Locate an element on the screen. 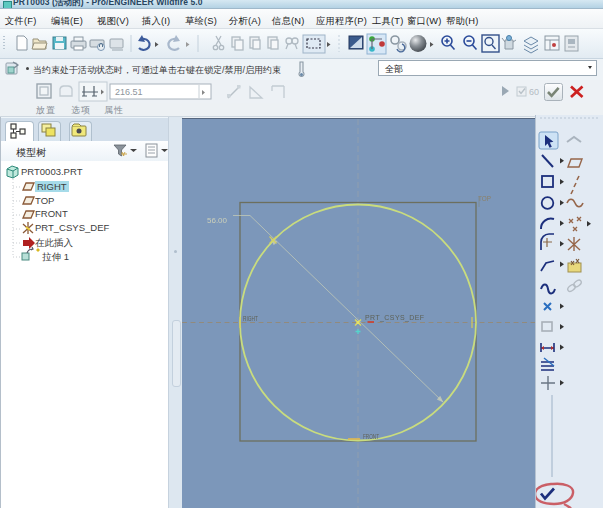  svg-text: 216.51 is located at coordinates (129, 92).